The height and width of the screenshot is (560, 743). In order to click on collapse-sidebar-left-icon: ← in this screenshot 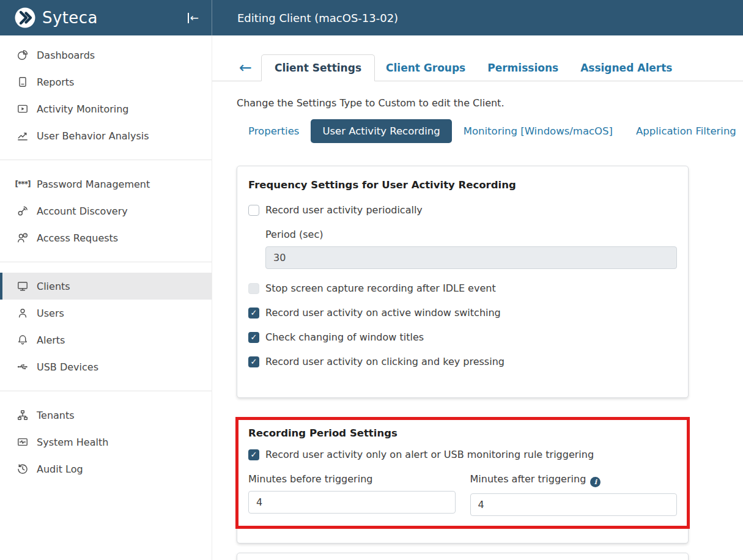, I will do `click(193, 18)`.